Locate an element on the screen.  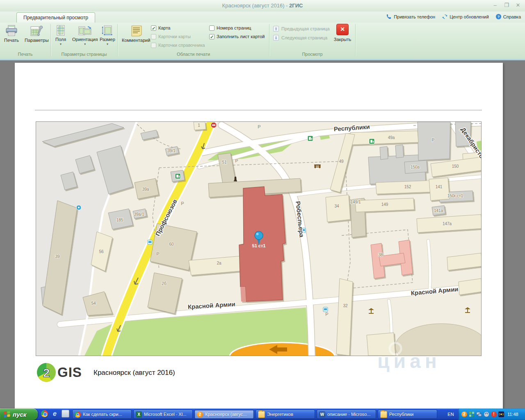
print-button: Печать is located at coordinates (11, 34).